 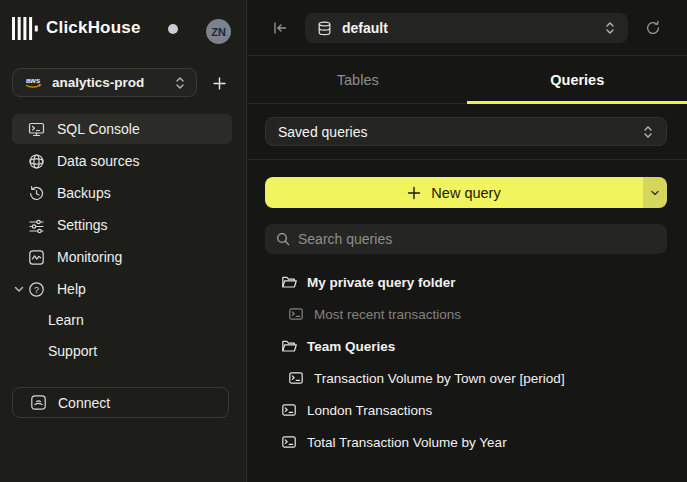 What do you see at coordinates (98, 161) in the screenshot?
I see `sidebar-item-label: Data sources` at bounding box center [98, 161].